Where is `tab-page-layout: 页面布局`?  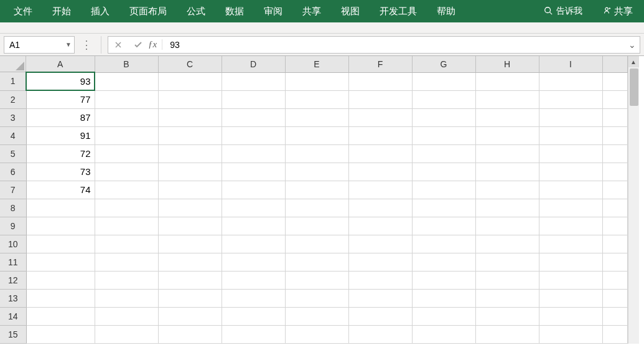 tab-page-layout: 页面布局 is located at coordinates (148, 11).